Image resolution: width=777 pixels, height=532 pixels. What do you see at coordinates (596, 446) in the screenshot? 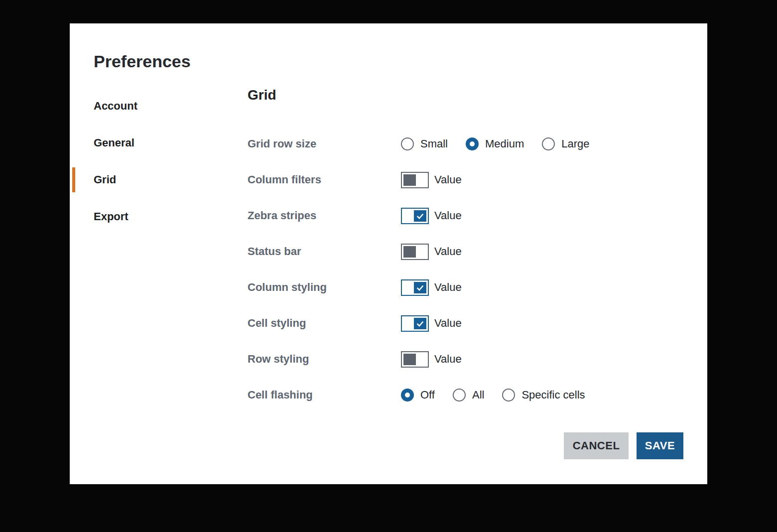
I see `cancel-button: CANCEL` at bounding box center [596, 446].